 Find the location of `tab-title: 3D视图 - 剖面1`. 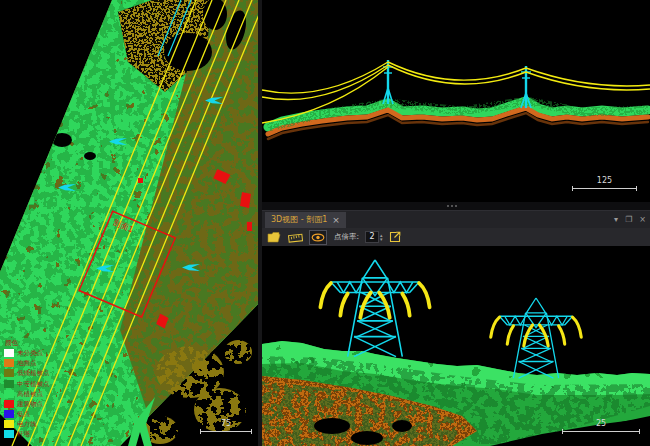

tab-title: 3D视图 - 剖面1 is located at coordinates (299, 220).